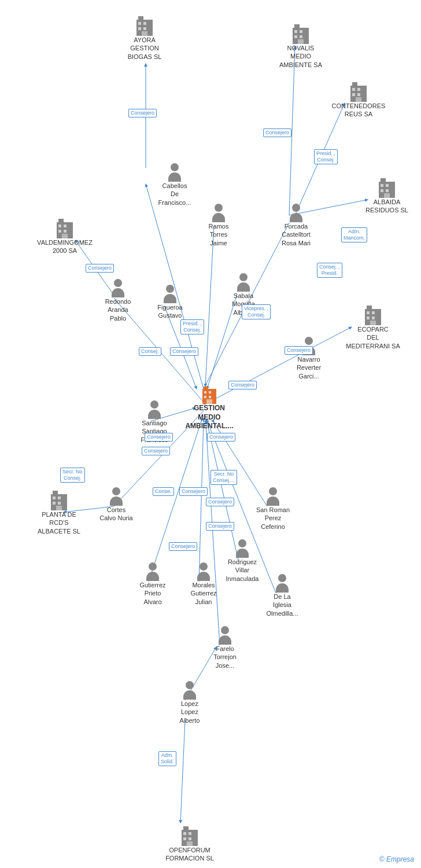 The width and height of the screenshot is (421, 868). I want to click on badge-consejero-gutierrez: Consejero, so click(183, 546).